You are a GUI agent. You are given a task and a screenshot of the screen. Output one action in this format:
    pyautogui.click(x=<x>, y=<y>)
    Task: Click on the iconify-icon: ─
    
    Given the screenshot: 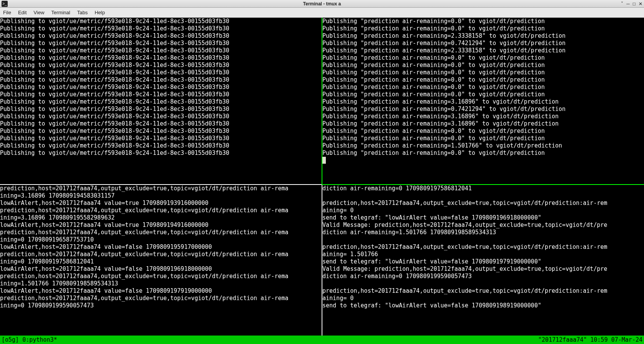 What is the action you would take?
    pyautogui.click(x=628, y=4)
    